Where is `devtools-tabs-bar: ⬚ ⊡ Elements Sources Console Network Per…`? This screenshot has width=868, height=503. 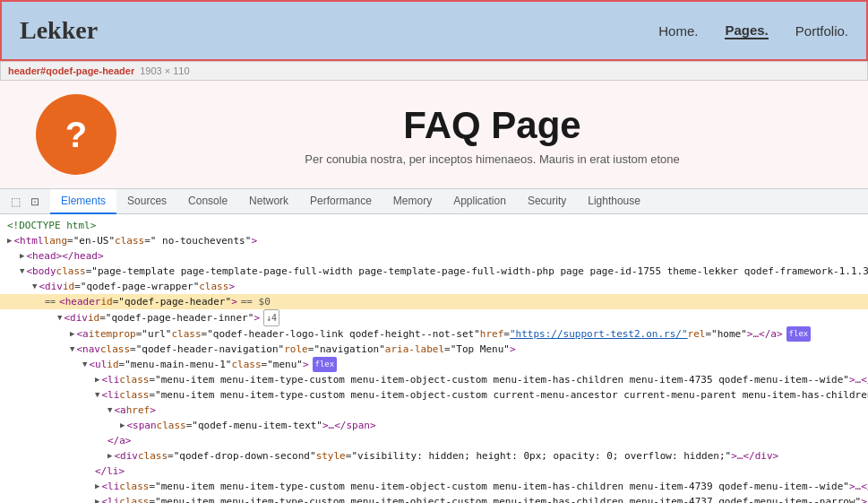
devtools-tabs-bar: ⬚ ⊡ Elements Sources Console Network Per… is located at coordinates (434, 202).